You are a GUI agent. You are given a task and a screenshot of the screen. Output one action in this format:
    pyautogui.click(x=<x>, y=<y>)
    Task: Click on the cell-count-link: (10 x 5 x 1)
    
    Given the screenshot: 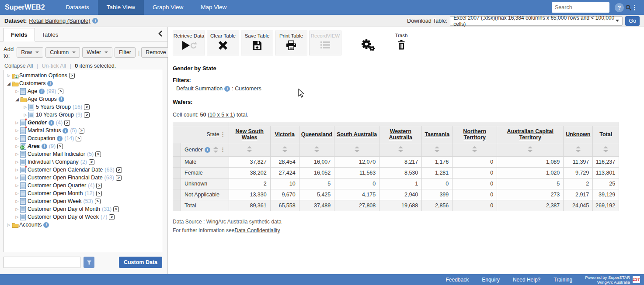 What is the action you would take?
    pyautogui.click(x=221, y=115)
    